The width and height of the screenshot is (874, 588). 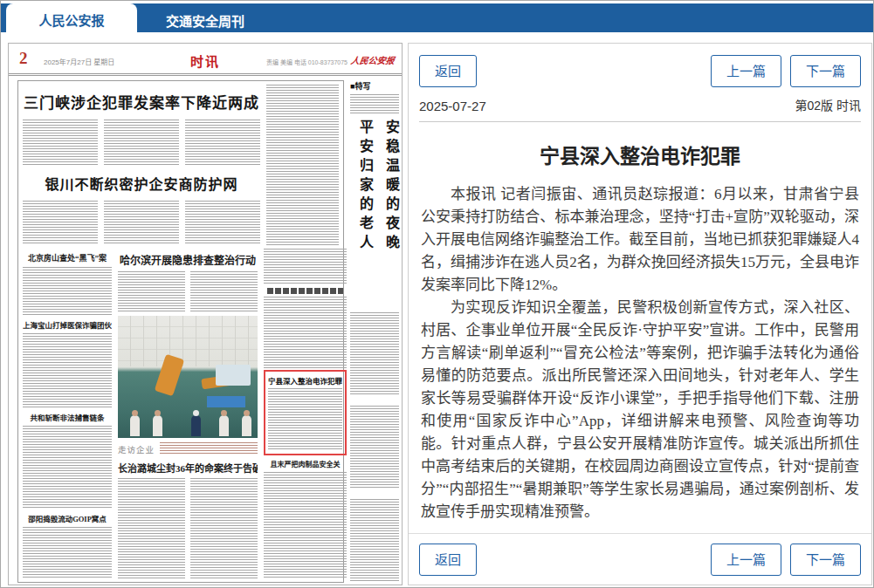 What do you see at coordinates (306, 464) in the screenshot?
I see `headline-qiemo: 且末严把肉制品安全关` at bounding box center [306, 464].